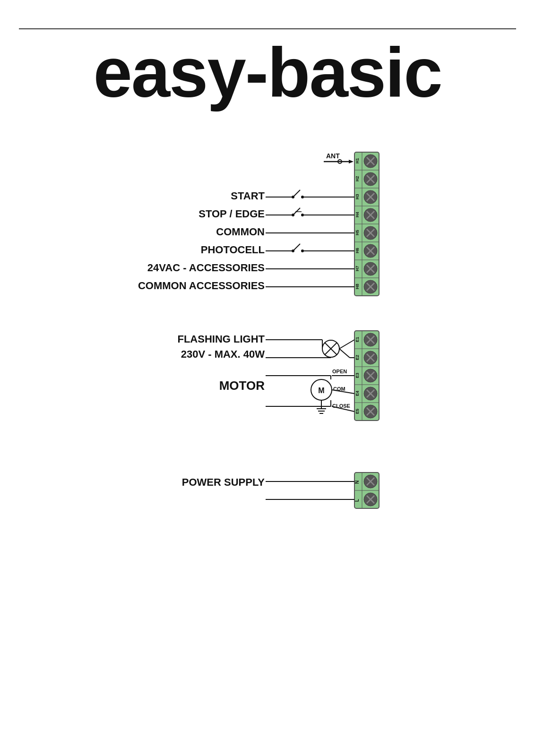 This screenshot has width=535, height=756. Describe the element at coordinates (357, 215) in the screenshot. I see `svg-text: H4` at that location.